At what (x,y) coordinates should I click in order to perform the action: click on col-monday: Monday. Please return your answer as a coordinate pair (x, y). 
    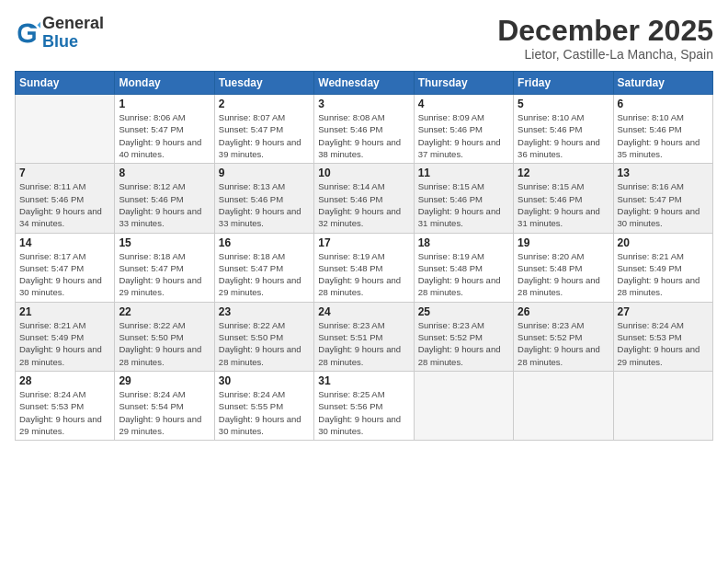
    Looking at the image, I should click on (165, 83).